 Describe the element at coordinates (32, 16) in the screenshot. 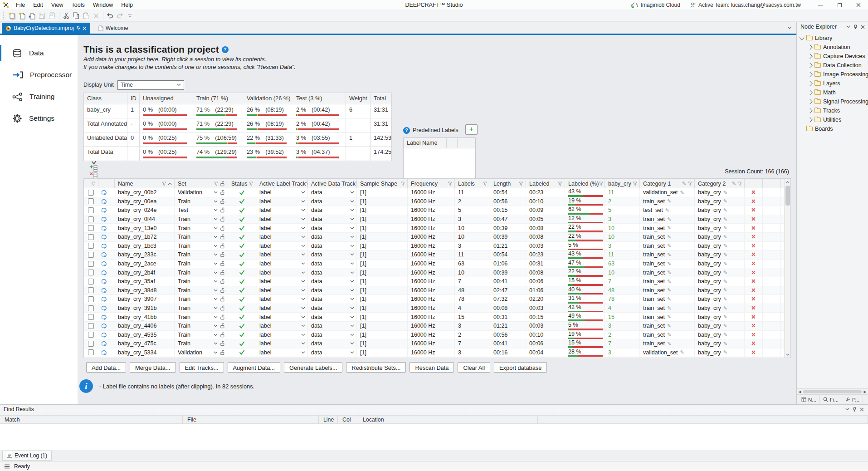

I see `open-file-icon` at that location.